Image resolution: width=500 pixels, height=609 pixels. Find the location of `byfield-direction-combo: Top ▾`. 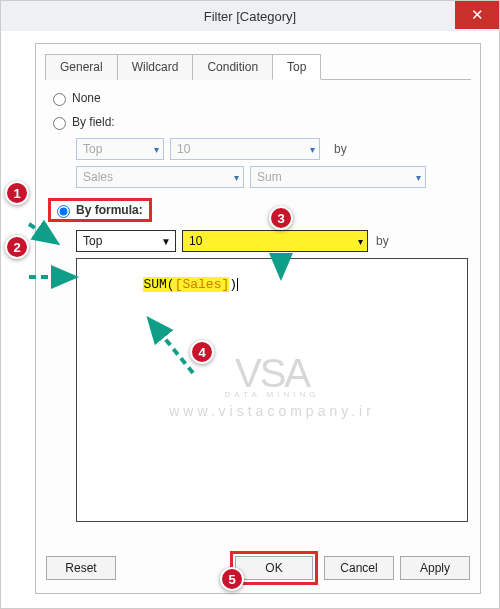

byfield-direction-combo: Top ▾ is located at coordinates (120, 149).